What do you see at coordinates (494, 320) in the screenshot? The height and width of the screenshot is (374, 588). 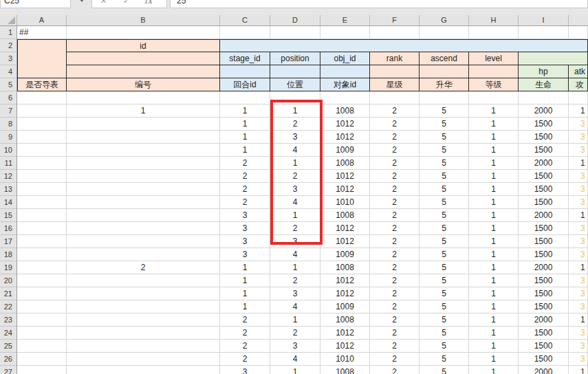 I see `cell-H23: 1` at bounding box center [494, 320].